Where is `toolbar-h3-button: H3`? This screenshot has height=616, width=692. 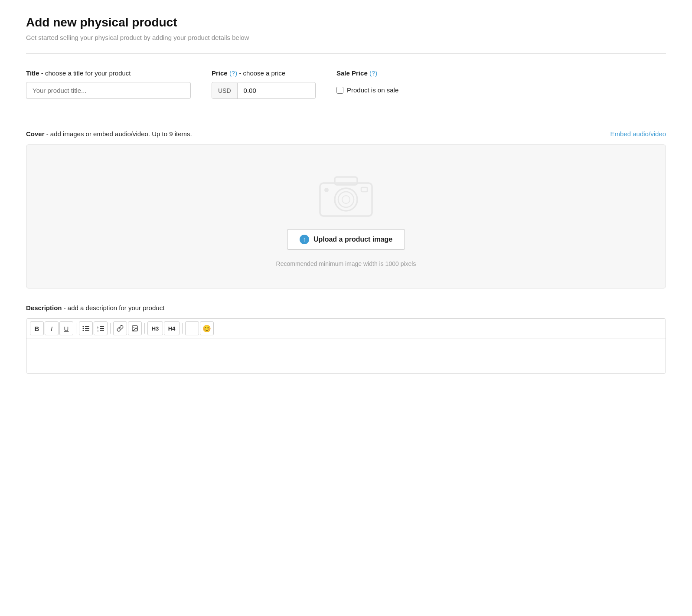
toolbar-h3-button: H3 is located at coordinates (155, 328).